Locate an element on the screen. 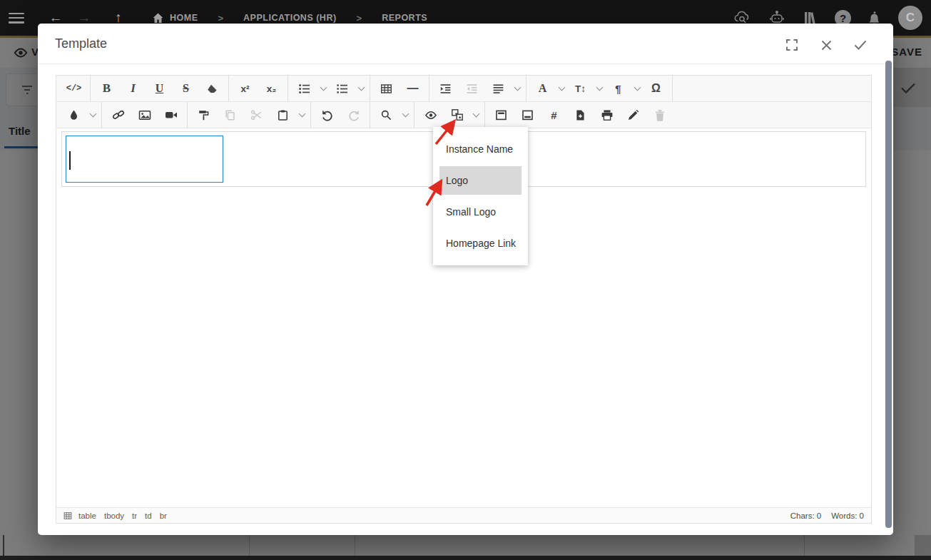 This screenshot has height=560, width=931. page-number-button: # is located at coordinates (554, 116).